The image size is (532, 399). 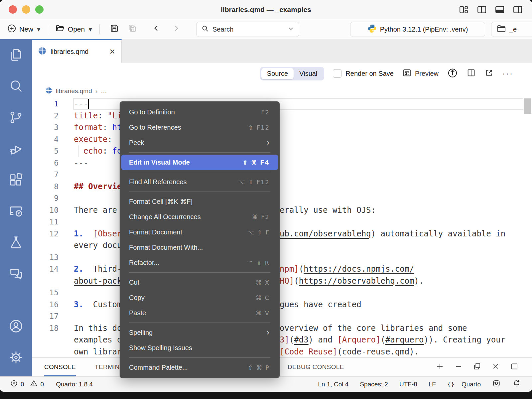 What do you see at coordinates (74, 91) in the screenshot?
I see `breadcrumb-file: libraries.qmd` at bounding box center [74, 91].